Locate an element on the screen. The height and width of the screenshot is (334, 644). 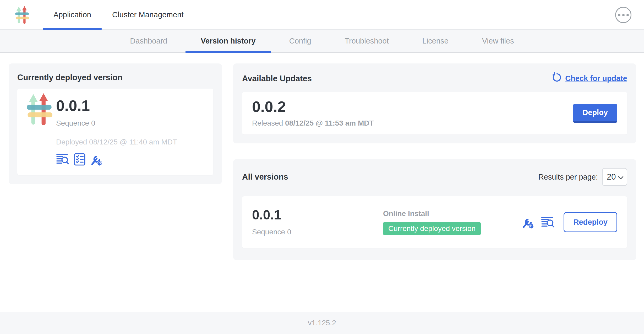
app-level-tabs: Application Cluster Management is located at coordinates (118, 15).